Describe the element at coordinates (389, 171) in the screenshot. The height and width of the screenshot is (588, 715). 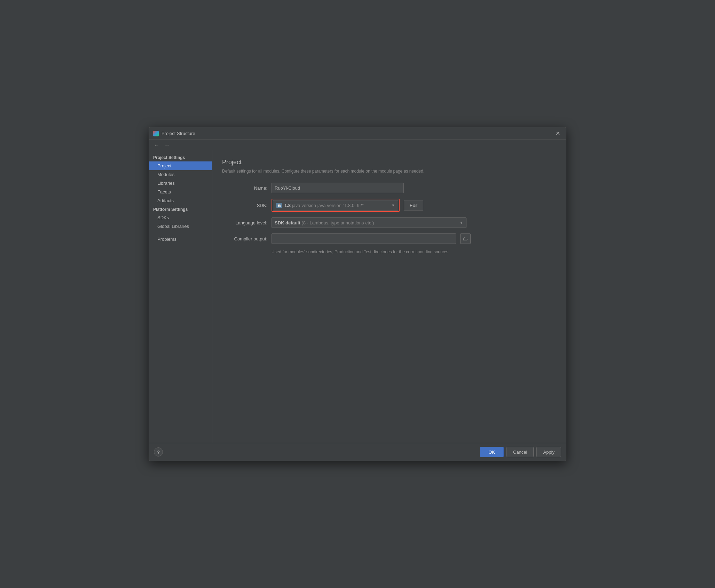
I see `section-desc: Default settings for all modules. Config…` at that location.